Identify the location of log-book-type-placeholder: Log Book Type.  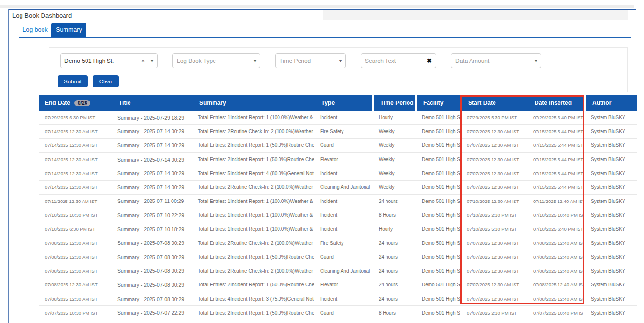
(214, 61).